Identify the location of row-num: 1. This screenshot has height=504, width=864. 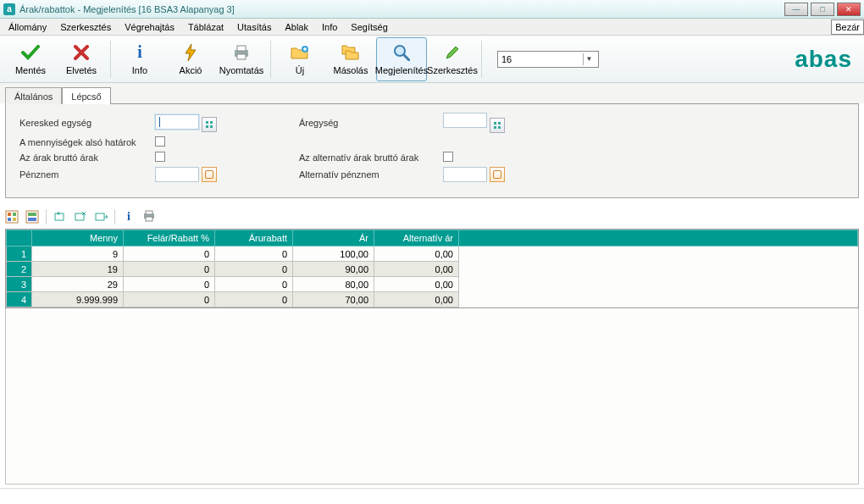
(19, 254).